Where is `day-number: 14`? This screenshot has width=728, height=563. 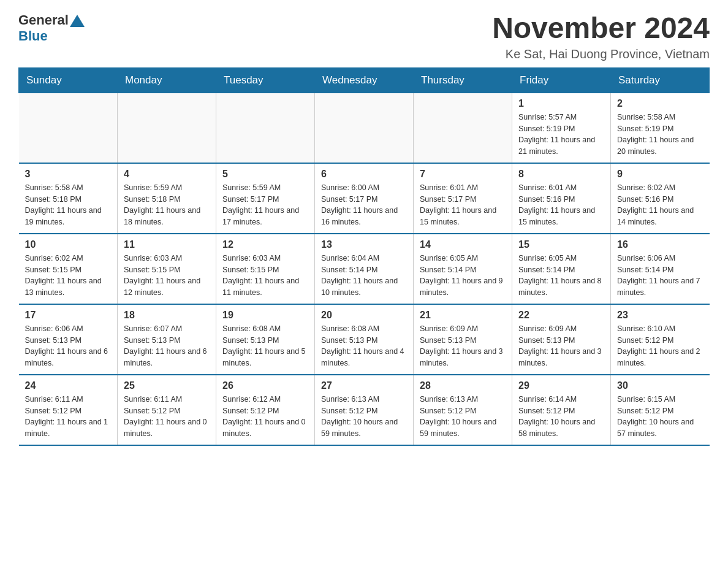
day-number: 14 is located at coordinates (463, 245).